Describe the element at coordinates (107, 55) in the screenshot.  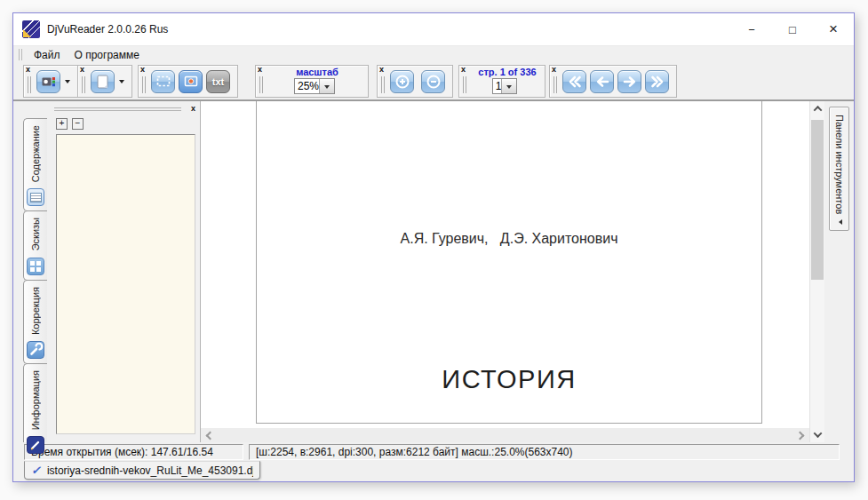
I see `menu-about: О программе` at that location.